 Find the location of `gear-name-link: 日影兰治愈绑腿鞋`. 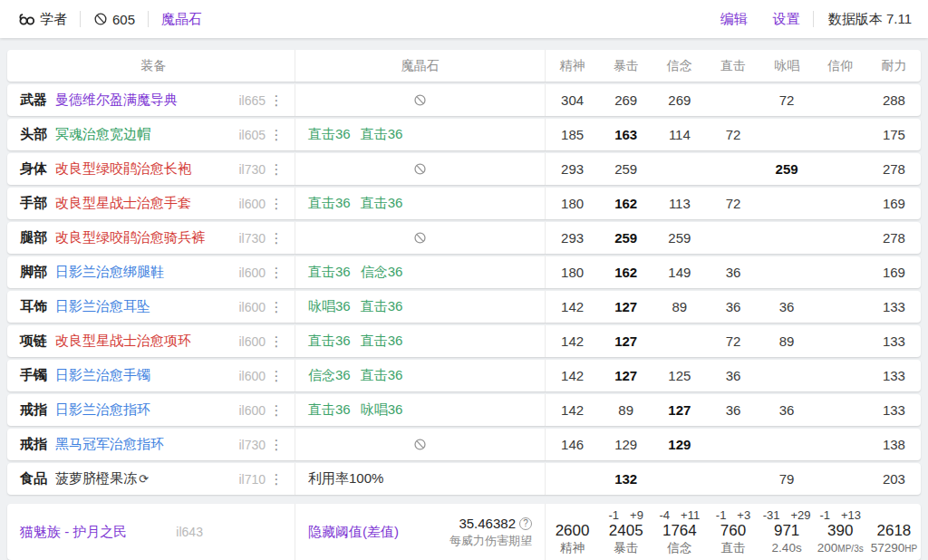

gear-name-link: 日影兰治愈绑腿鞋 is located at coordinates (110, 272).